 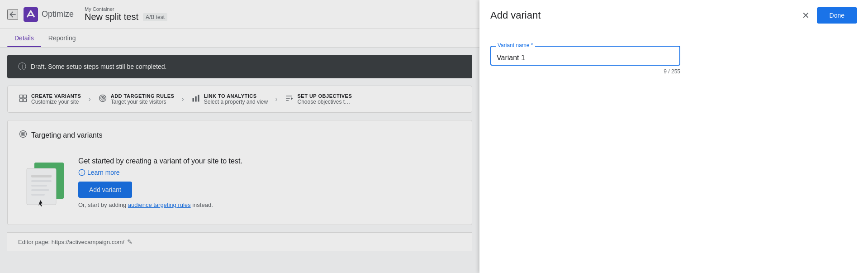 What do you see at coordinates (13, 14) in the screenshot?
I see `back-button` at bounding box center [13, 14].